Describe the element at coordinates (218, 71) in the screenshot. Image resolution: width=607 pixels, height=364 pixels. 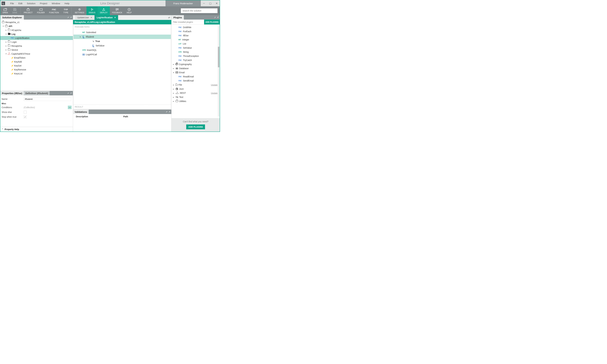
I see `plugin-scrollbar` at that location.